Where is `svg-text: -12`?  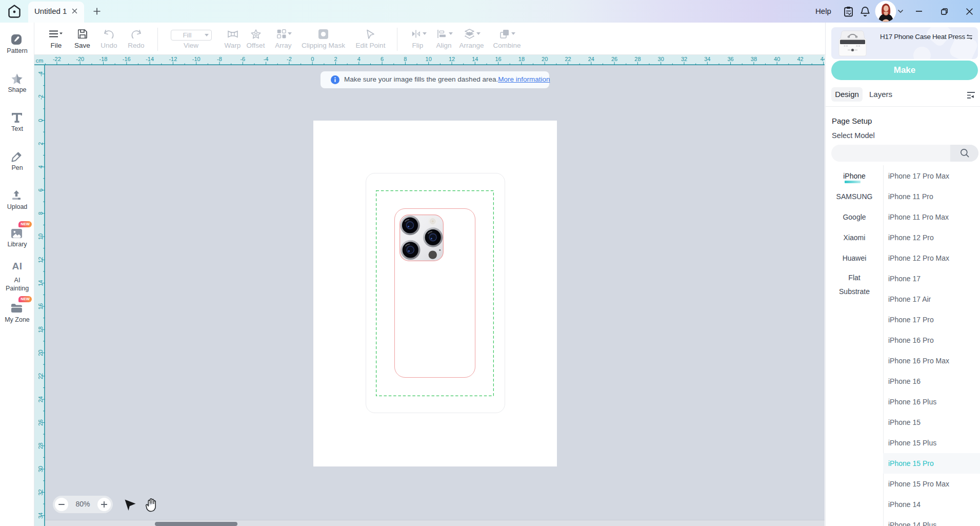
svg-text: -12 is located at coordinates (173, 59).